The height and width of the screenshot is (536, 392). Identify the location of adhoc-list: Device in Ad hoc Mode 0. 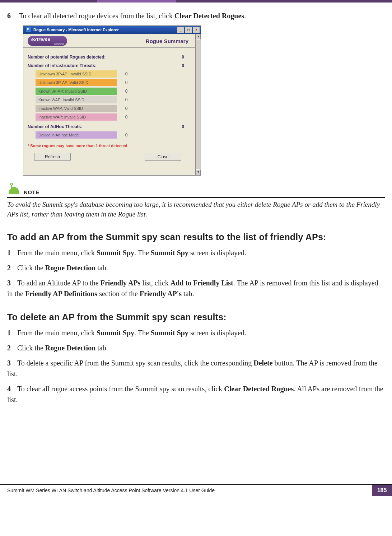
(109, 135).